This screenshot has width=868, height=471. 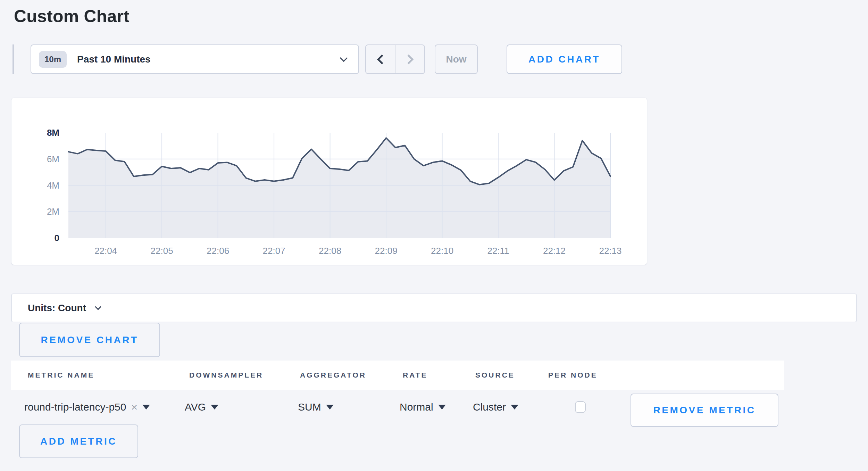 What do you see at coordinates (565, 59) in the screenshot?
I see `add-chart-button: ADD CHART` at bounding box center [565, 59].